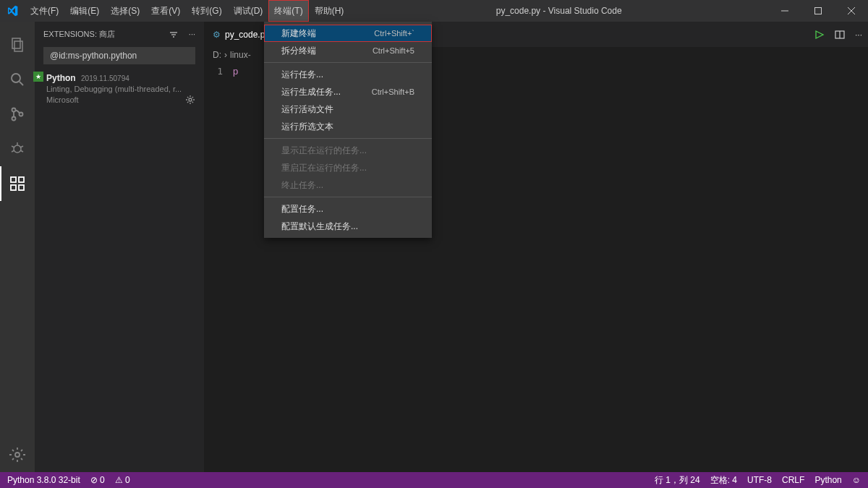  Describe the element at coordinates (174, 35) in the screenshot. I see `filter-icon` at that location.